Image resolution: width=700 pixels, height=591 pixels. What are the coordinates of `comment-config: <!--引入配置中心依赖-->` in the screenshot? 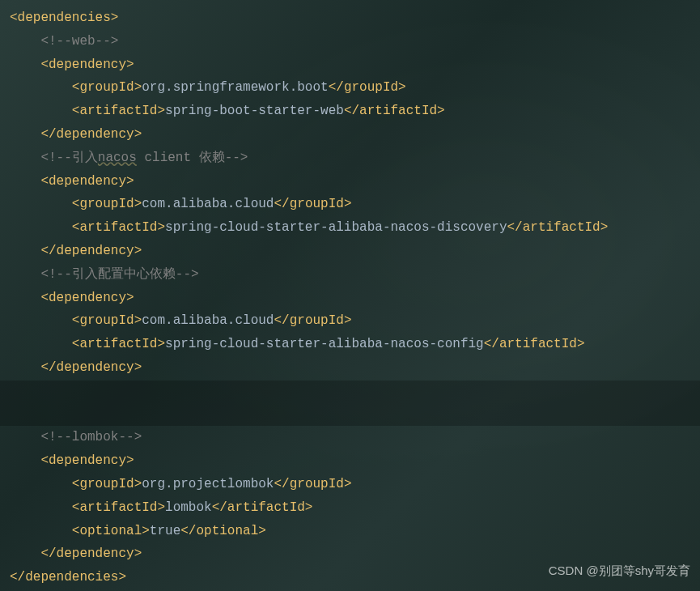 It's located at (354, 275).